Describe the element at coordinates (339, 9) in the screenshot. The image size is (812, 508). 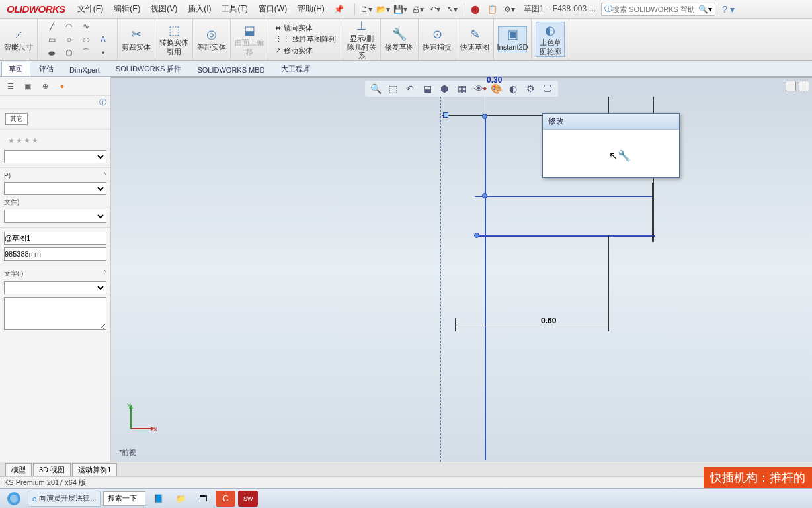
I see `pin-icon: 📌` at that location.